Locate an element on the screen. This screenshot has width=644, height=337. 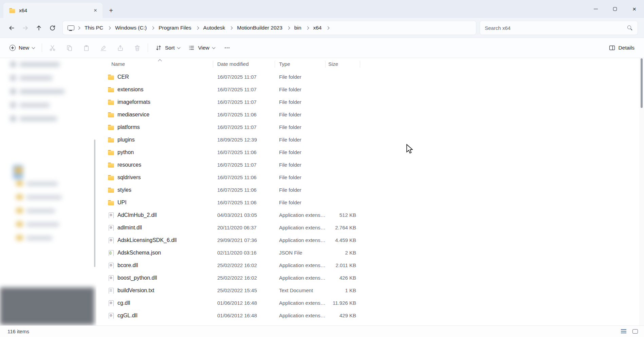
view-toggles is located at coordinates (629, 332).